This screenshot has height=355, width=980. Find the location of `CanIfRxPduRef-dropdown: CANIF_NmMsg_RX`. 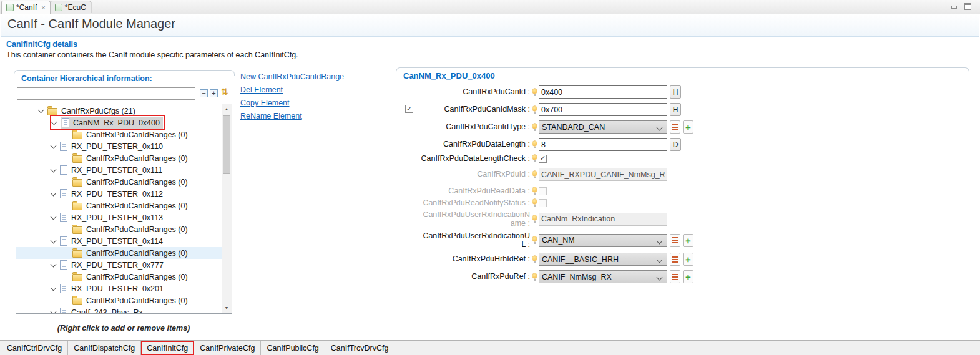

CanIfRxPduRef-dropdown: CANIF_NmMsg_RX is located at coordinates (603, 277).